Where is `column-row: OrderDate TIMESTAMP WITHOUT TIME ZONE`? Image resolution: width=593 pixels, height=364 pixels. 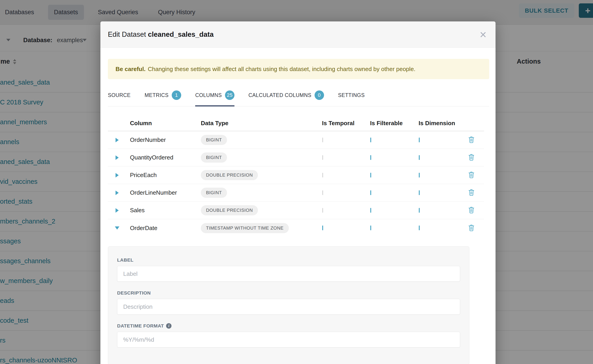 column-row: OrderDate TIMESTAMP WITHOUT TIME ZONE is located at coordinates (296, 228).